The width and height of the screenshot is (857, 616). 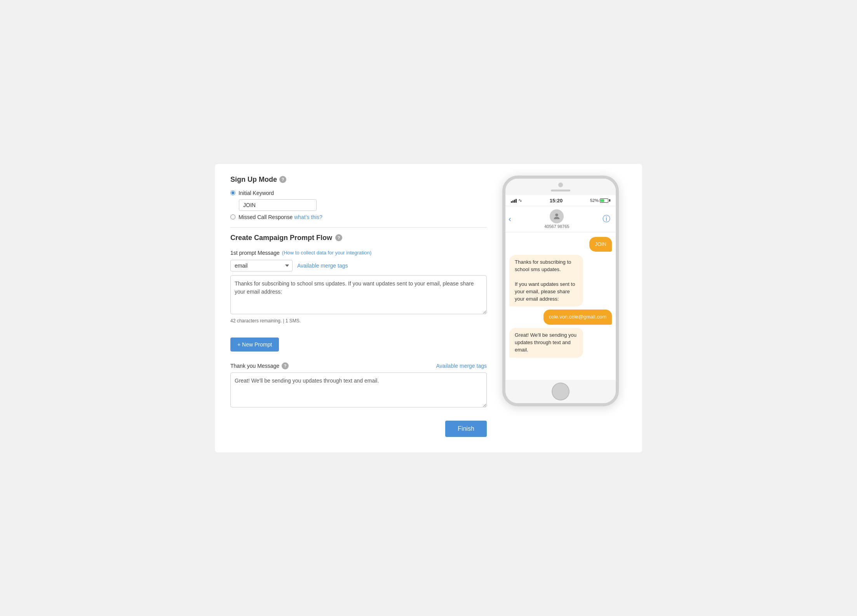 I want to click on battery-tip, so click(x=610, y=200).